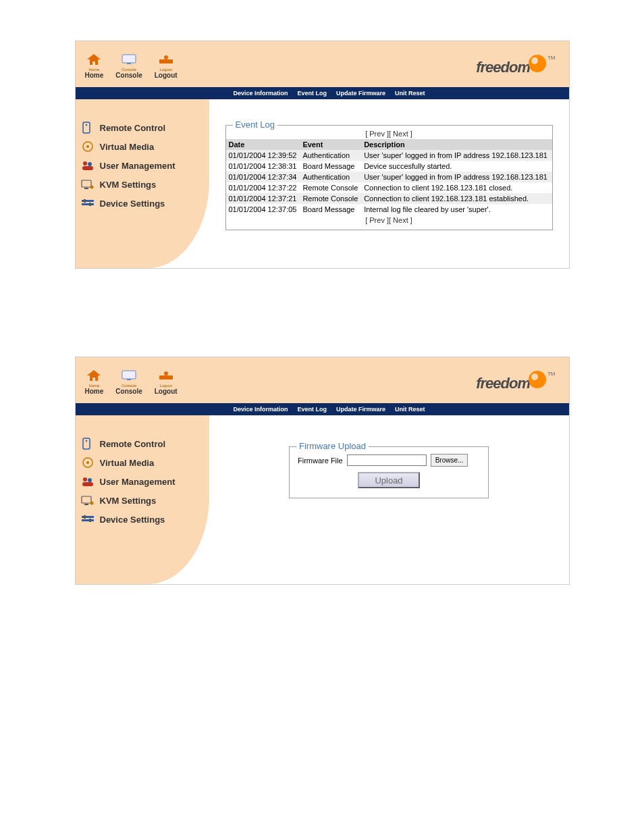  I want to click on table-row: 01/01/2004 12:39:52 Authentication User …, so click(389, 155).